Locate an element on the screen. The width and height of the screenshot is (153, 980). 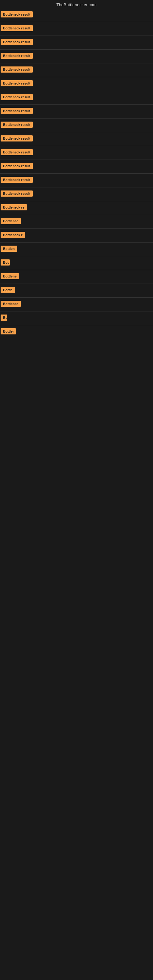
bottleneck-badge: Bo is located at coordinates (4, 318).